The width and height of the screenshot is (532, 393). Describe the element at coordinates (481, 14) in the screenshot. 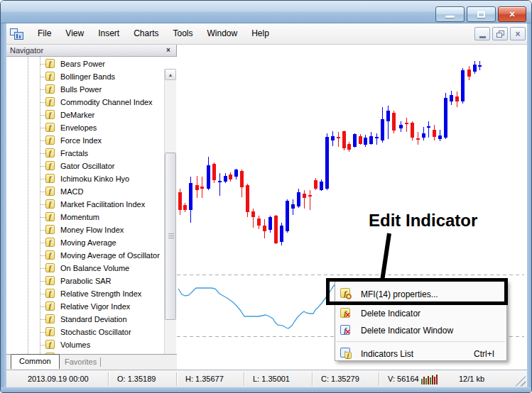

I see `window-controls: ×` at that location.